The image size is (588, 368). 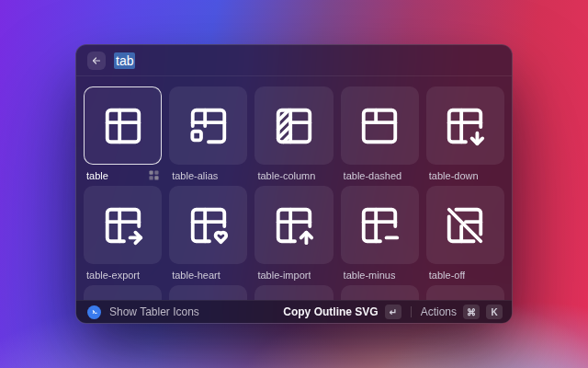 I want to click on table-icon, so click(x=123, y=126).